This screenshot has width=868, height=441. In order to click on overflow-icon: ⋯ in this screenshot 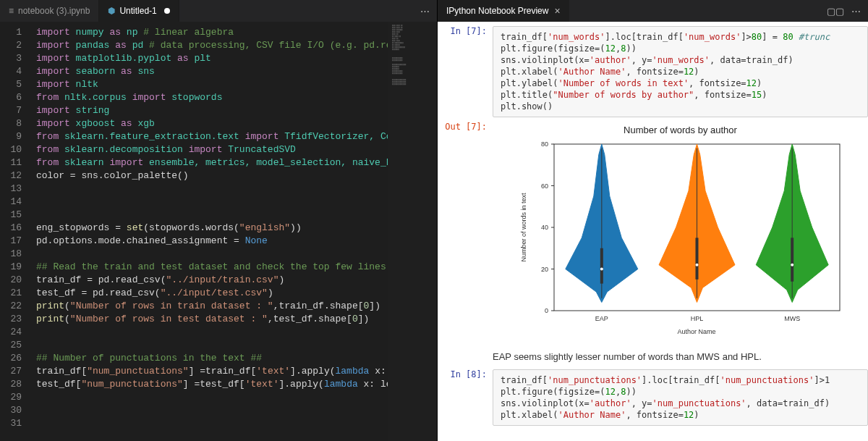, I will do `click(856, 12)`.